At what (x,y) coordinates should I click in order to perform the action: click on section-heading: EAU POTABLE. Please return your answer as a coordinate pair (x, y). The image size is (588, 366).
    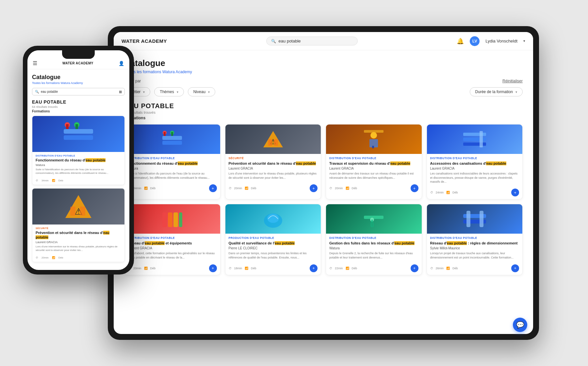
    Looking at the image, I should click on (323, 106).